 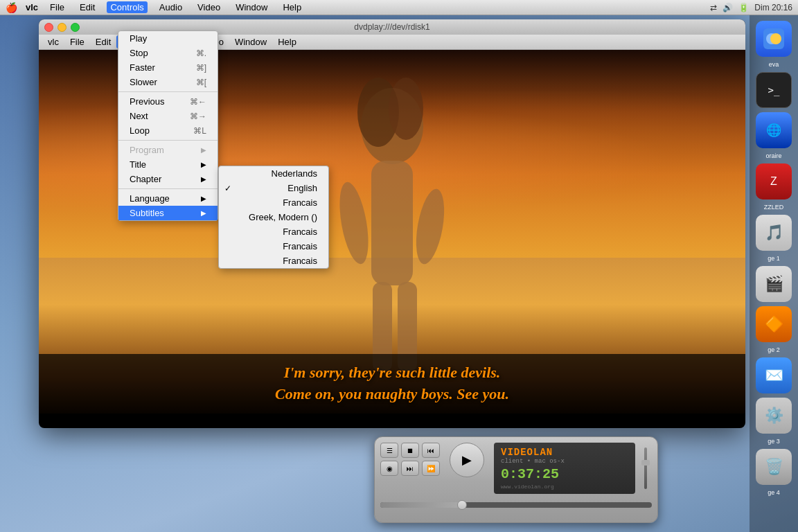 I want to click on menu-chapter-arrow: ▶, so click(x=204, y=179).